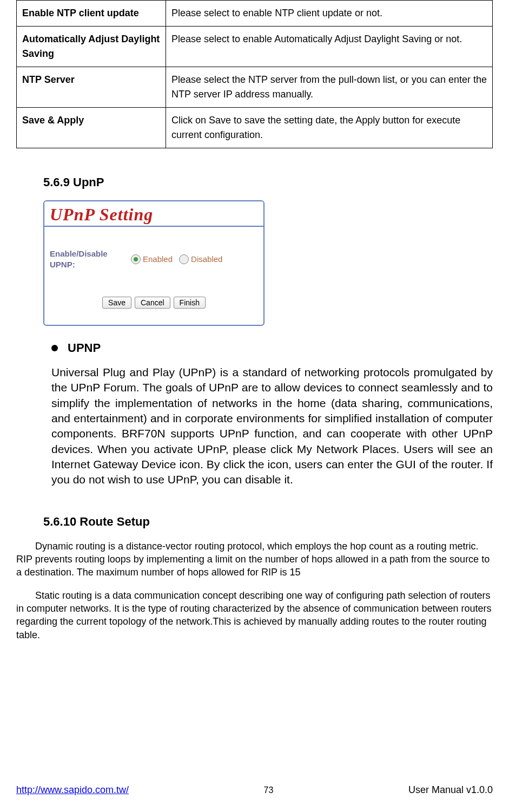 This screenshot has height=812, width=509. What do you see at coordinates (91, 47) in the screenshot?
I see `setting-label: Automatically Adjust Daylight Saving` at bounding box center [91, 47].